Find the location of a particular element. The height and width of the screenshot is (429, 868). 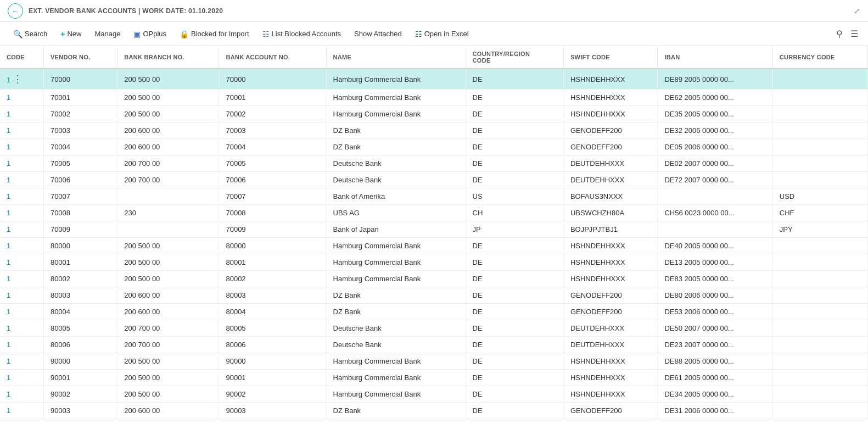

excel-icon: ☷ is located at coordinates (418, 34).